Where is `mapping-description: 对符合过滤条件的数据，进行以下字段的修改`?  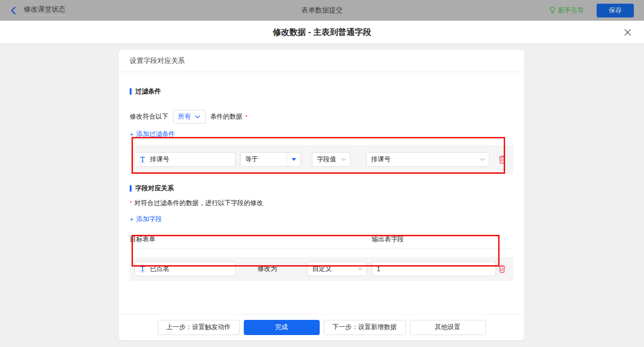
mapping-description: 对符合过滤条件的数据，进行以下字段的修改 is located at coordinates (199, 203).